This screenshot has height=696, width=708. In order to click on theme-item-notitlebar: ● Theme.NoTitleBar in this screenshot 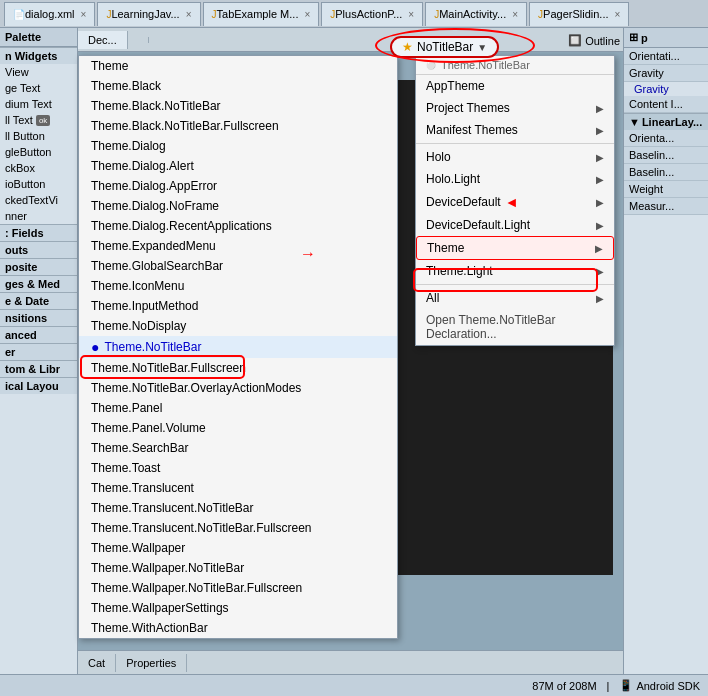, I will do `click(238, 347)`.